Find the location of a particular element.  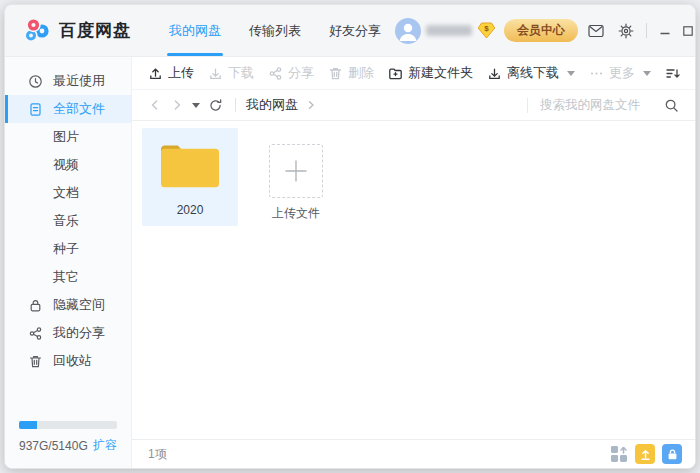

maximize-button is located at coordinates (687, 31).